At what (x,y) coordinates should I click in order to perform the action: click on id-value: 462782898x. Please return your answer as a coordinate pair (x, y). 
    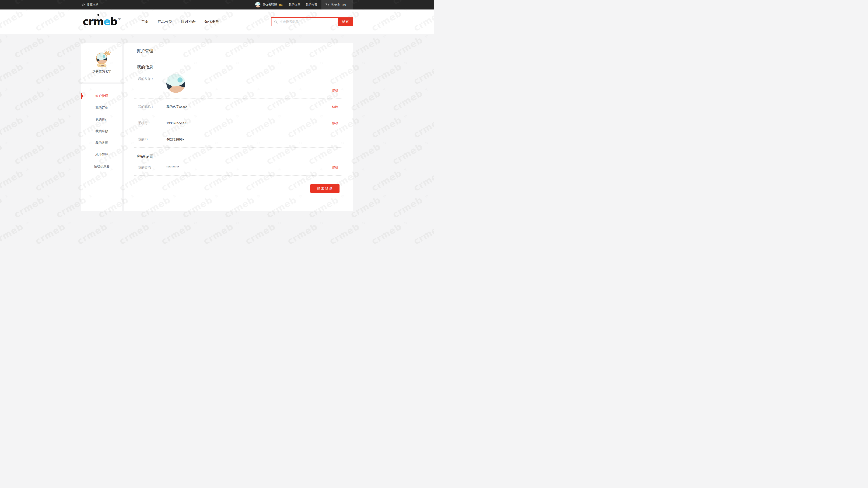
    Looking at the image, I should click on (175, 139).